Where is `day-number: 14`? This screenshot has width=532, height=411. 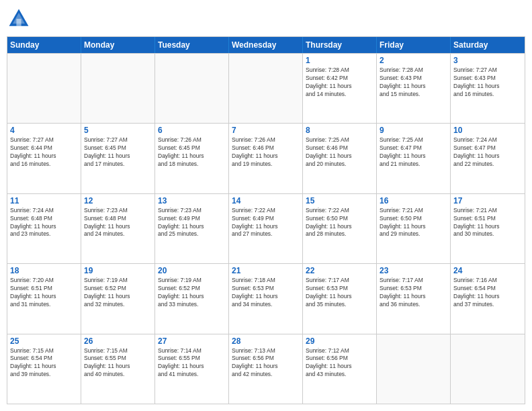 day-number: 14 is located at coordinates (266, 201).